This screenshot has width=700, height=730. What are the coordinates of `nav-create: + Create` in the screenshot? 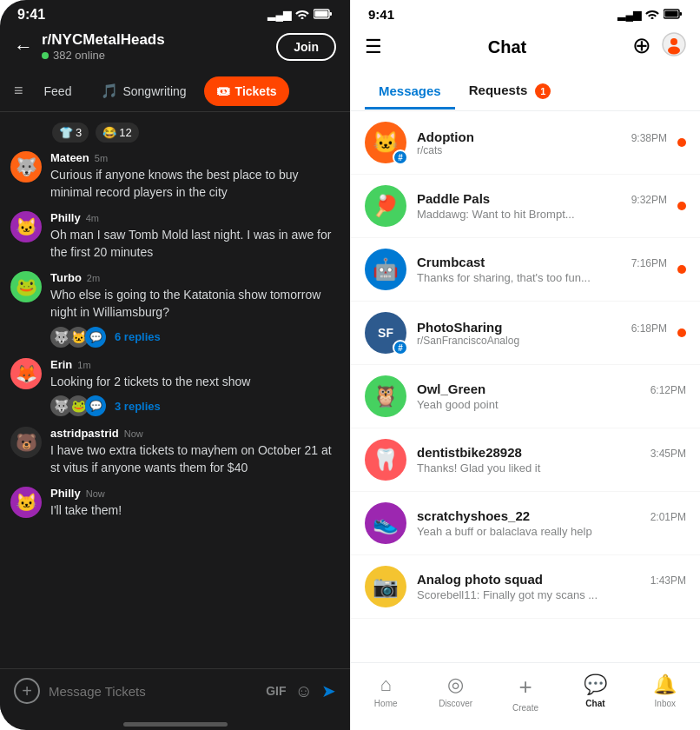 It's located at (525, 694).